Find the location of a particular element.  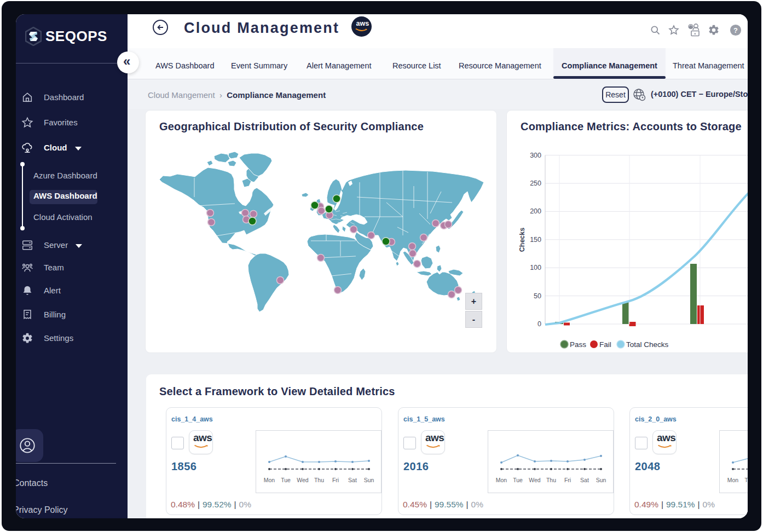

svg-text: 0 is located at coordinates (540, 324).